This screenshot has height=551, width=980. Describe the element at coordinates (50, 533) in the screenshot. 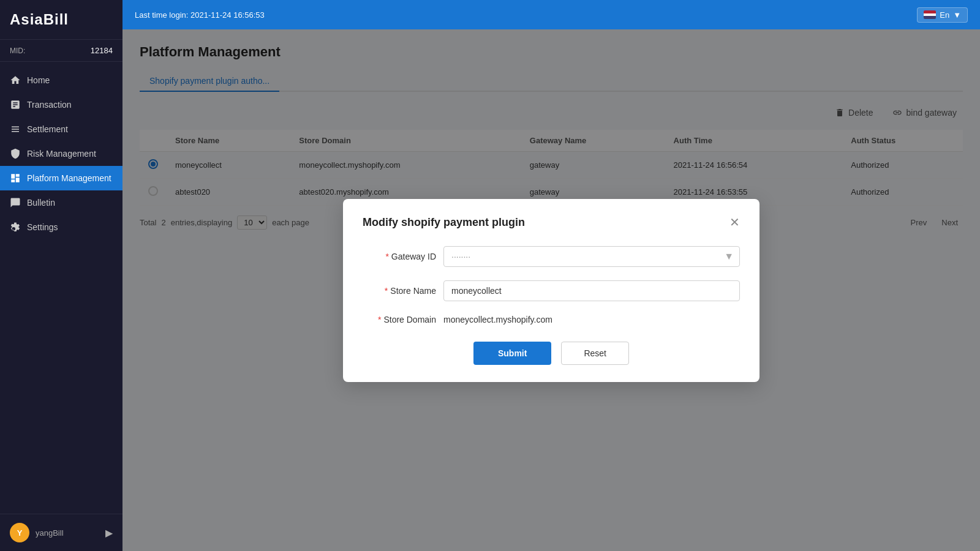

I see `footer-username: yangBill` at that location.